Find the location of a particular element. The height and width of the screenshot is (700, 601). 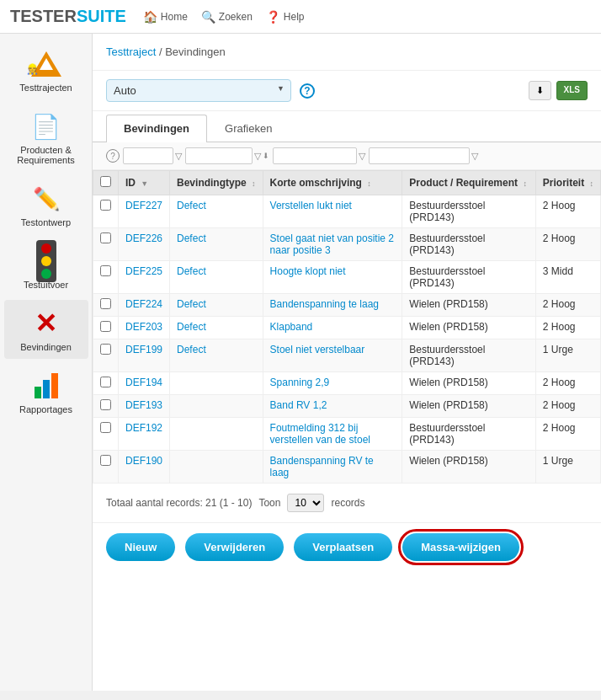

row-id: DEF194 is located at coordinates (145, 384).